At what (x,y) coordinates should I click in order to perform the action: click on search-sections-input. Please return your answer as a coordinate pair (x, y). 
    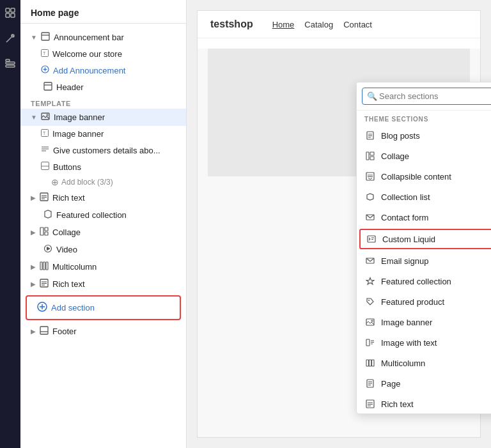
    Looking at the image, I should click on (426, 96).